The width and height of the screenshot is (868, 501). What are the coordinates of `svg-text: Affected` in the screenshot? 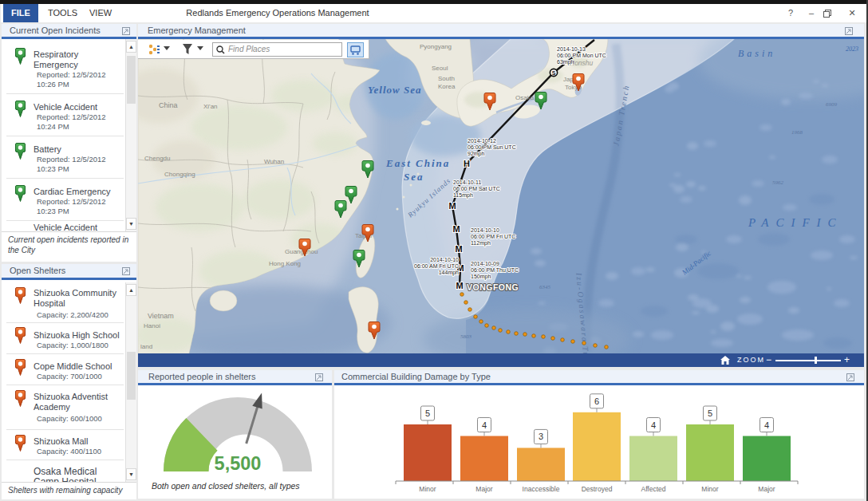 It's located at (653, 489).